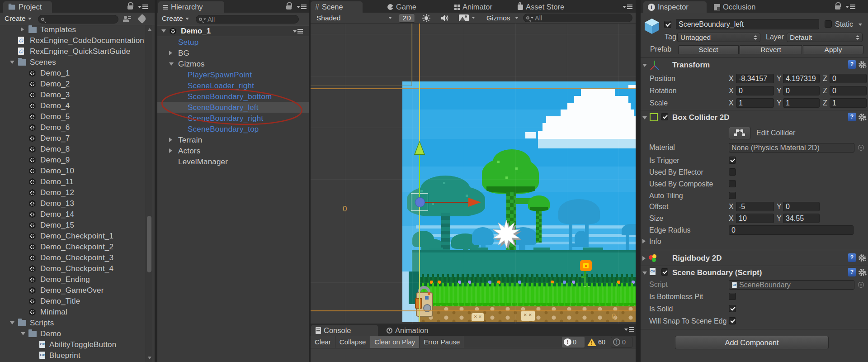  What do you see at coordinates (752, 343) in the screenshot?
I see `add-component-button: Add Component` at bounding box center [752, 343].